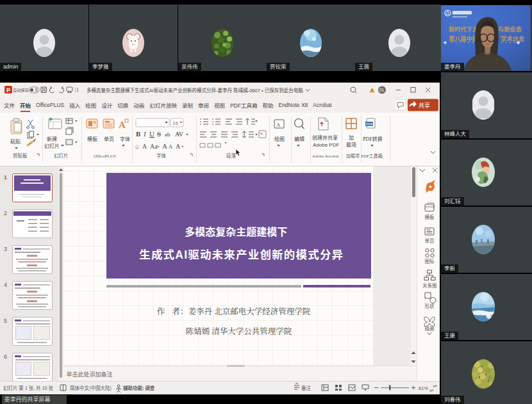 This screenshot has width=532, height=404. I want to click on svg-text: A̶V, so click(179, 134).